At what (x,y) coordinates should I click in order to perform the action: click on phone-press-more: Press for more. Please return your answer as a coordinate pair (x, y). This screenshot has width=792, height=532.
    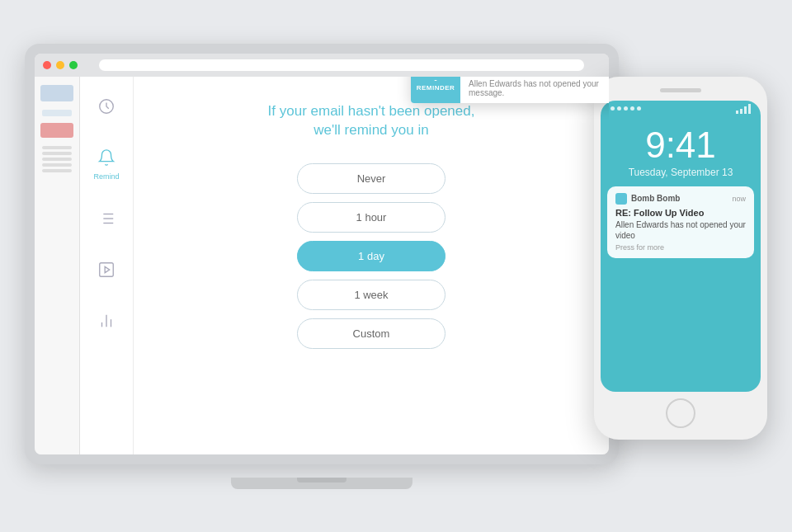
    Looking at the image, I should click on (681, 247).